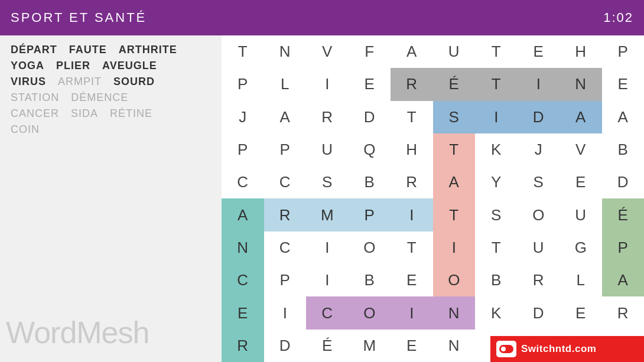 This screenshot has height=362, width=644. I want to click on word-row-3: VIRUS ARMPIT SOURD, so click(111, 81).